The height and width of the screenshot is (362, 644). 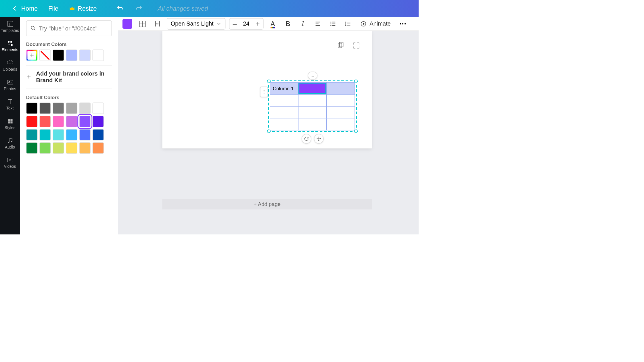 I want to click on no-color-swatch, so click(x=45, y=55).